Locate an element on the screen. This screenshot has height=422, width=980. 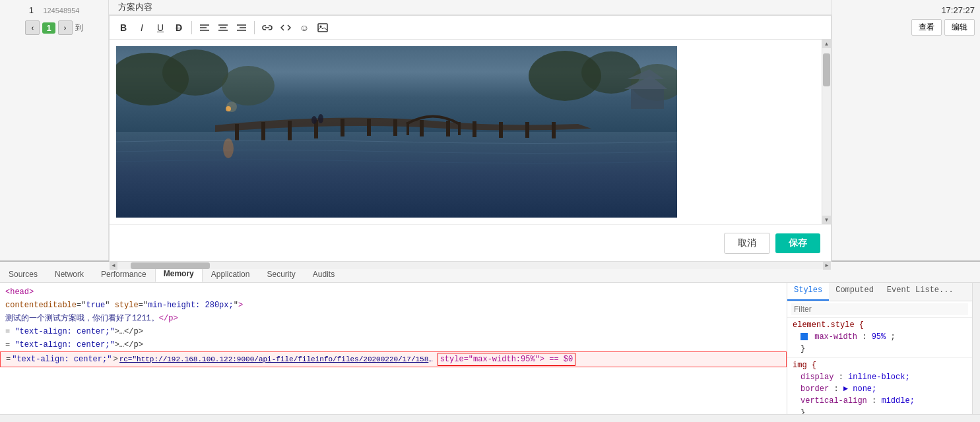
nav-next-button: › is located at coordinates (65, 28).